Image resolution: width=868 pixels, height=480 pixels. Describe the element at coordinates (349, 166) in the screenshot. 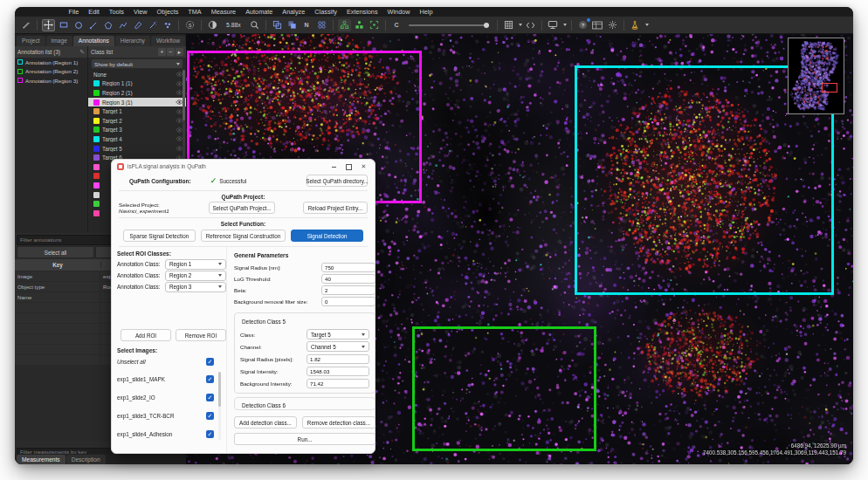

I see `maximize-button` at that location.